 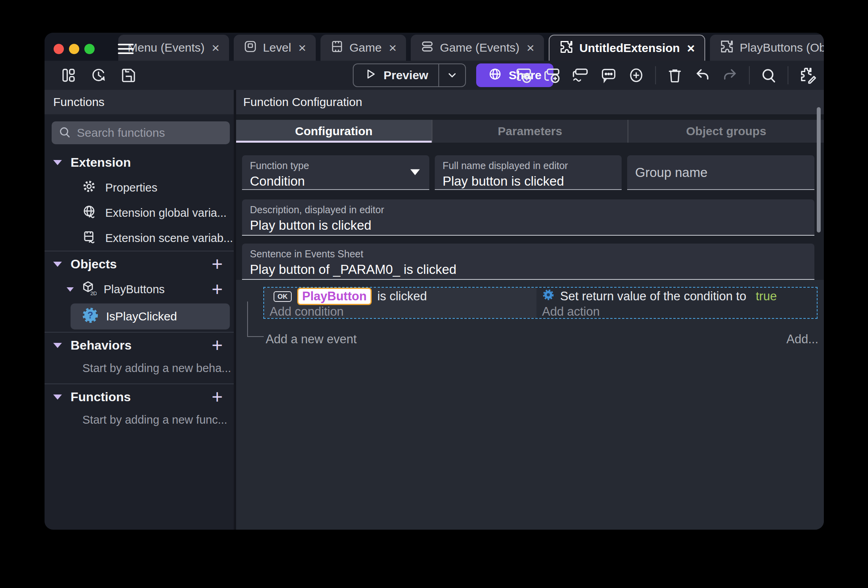 What do you see at coordinates (363, 48) in the screenshot?
I see `tab-game: Game ×` at bounding box center [363, 48].